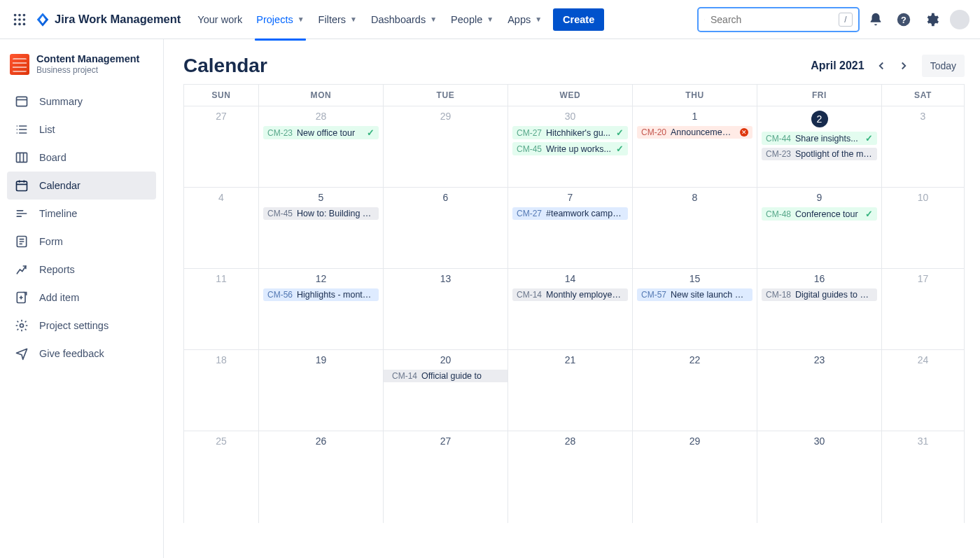 The width and height of the screenshot is (980, 558). I want to click on calendar-cell: 14CM-14Monthly employee ..., so click(570, 309).